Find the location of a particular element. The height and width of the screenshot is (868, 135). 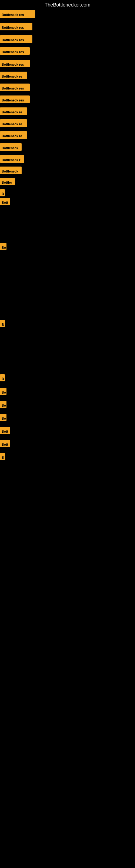

bottleneck-button-5: Bottleneck res is located at coordinates (15, 63).